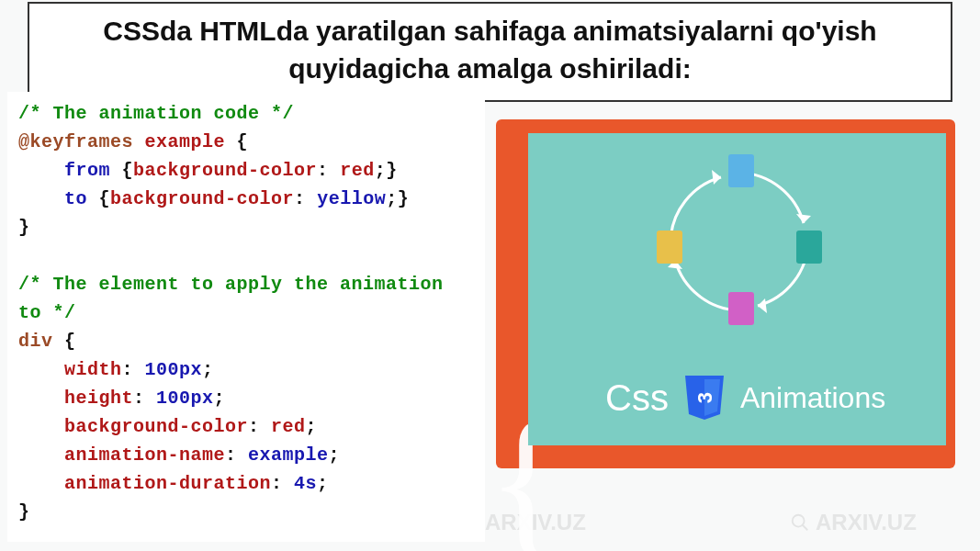 The image size is (980, 551). Describe the element at coordinates (99, 399) in the screenshot. I see `code-property: height` at that location.